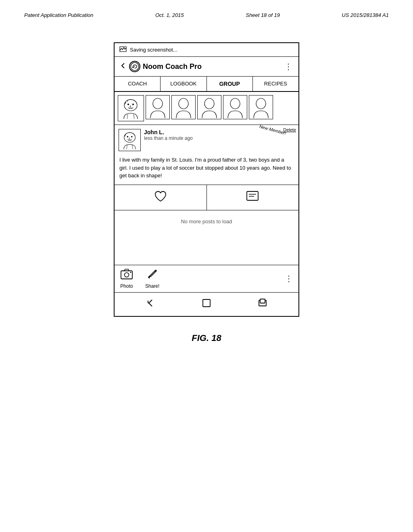 The height and width of the screenshot is (532, 413). I want to click on tab-coach: COACH, so click(138, 84).